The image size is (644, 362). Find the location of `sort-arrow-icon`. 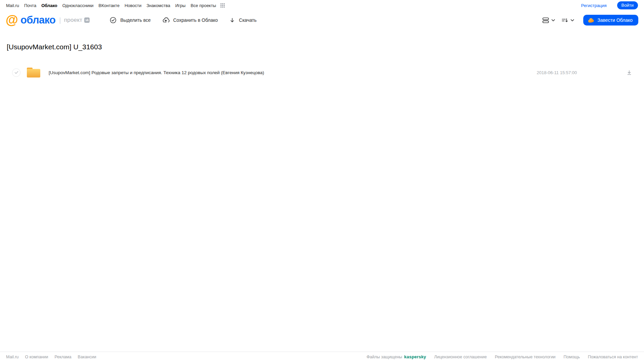

sort-arrow-icon is located at coordinates (565, 20).